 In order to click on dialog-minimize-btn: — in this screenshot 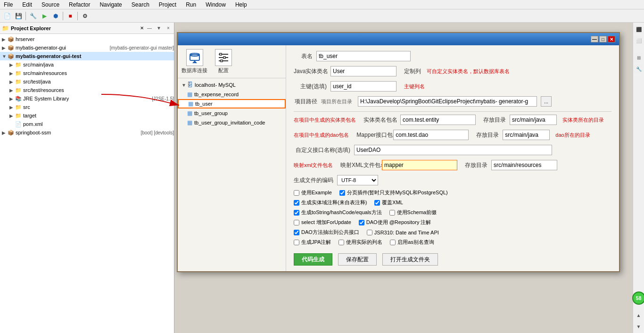, I will do `click(594, 39)`.